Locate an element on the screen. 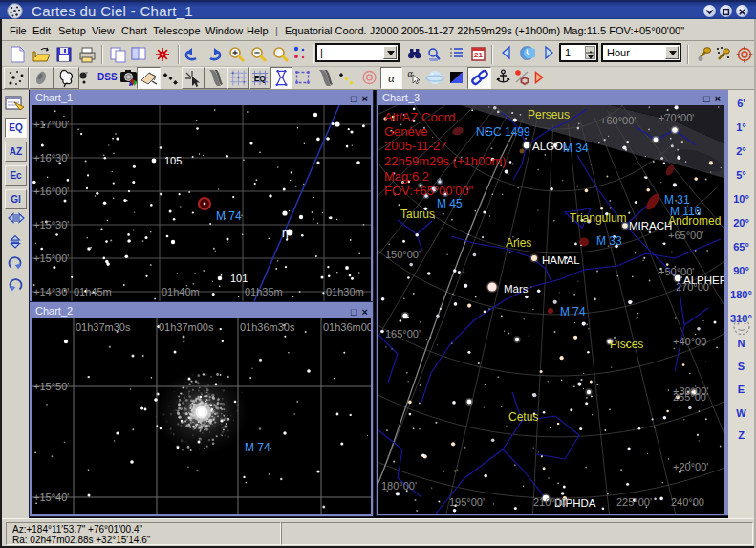 This screenshot has height=548, width=756. svg-text: 165°00' is located at coordinates (403, 334).